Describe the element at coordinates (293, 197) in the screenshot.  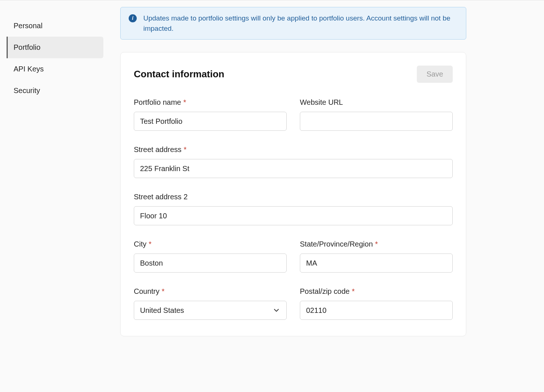
I see `field-label: Street address 2` at that location.